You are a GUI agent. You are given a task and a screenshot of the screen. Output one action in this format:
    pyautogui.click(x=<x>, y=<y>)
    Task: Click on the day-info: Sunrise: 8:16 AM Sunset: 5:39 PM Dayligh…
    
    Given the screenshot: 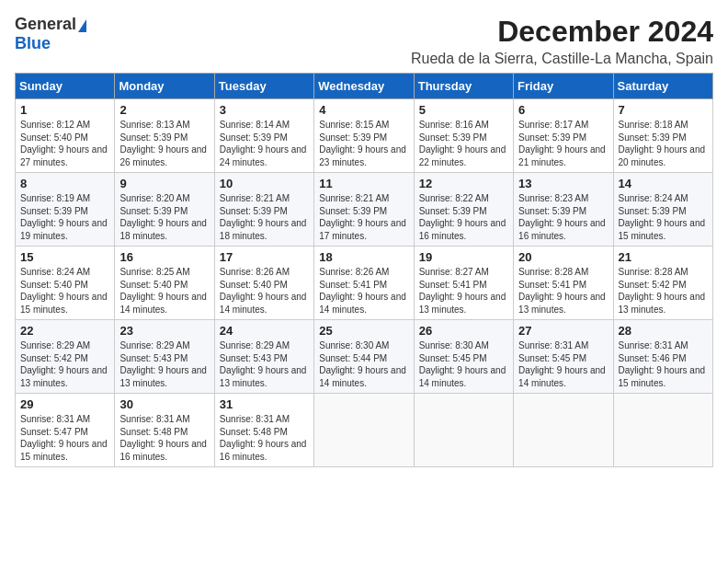 What is the action you would take?
    pyautogui.click(x=463, y=144)
    